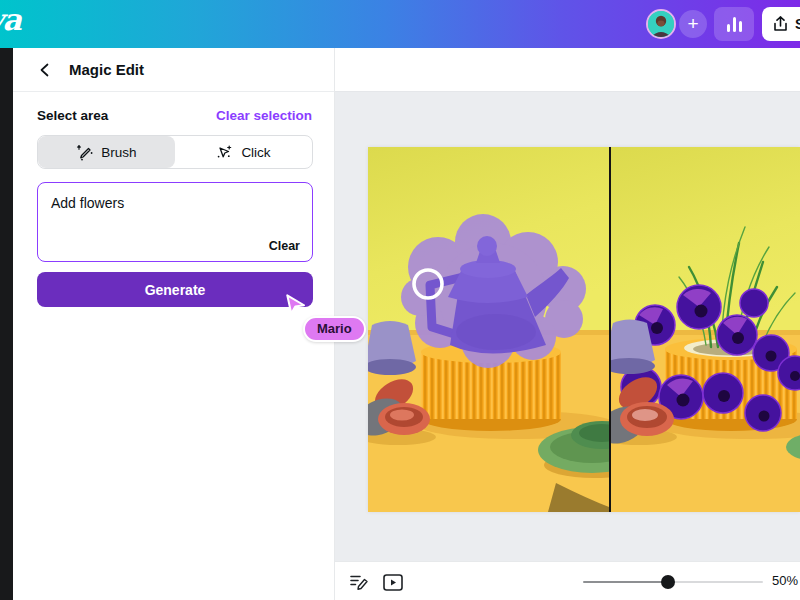 The width and height of the screenshot is (800, 600). I want to click on clear-selection-link: Clear selection, so click(264, 116).